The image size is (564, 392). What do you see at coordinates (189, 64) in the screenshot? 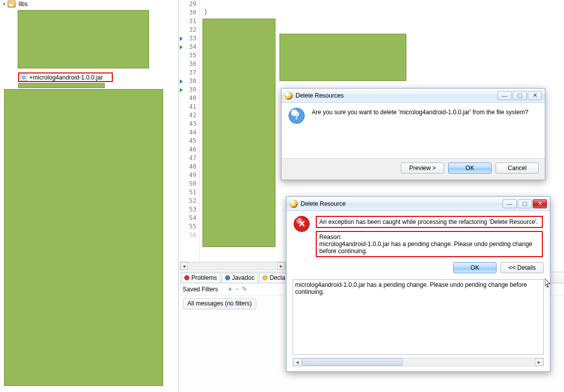
I see `line-number: 36` at bounding box center [189, 64].